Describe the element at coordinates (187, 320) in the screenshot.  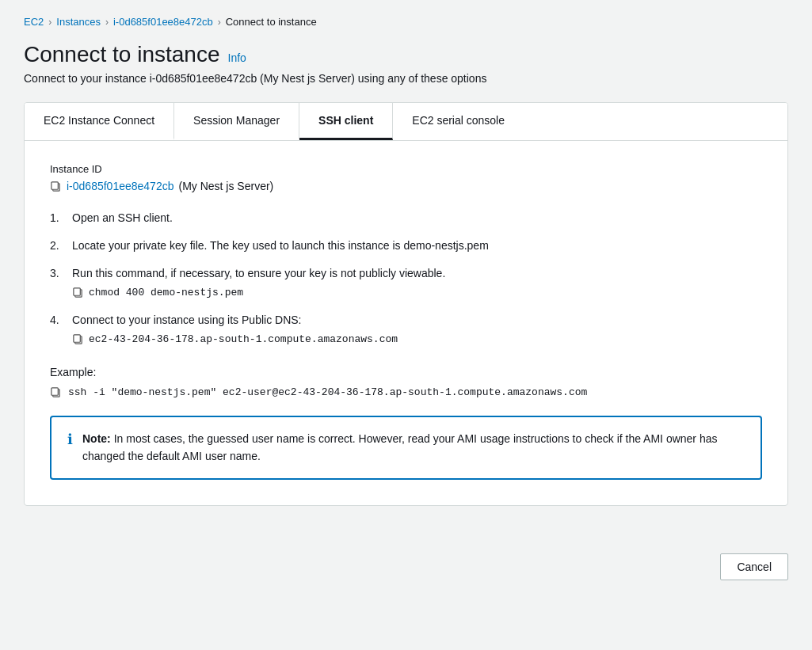
I see `step-4-text: Connect to your instance using its Publi…` at that location.